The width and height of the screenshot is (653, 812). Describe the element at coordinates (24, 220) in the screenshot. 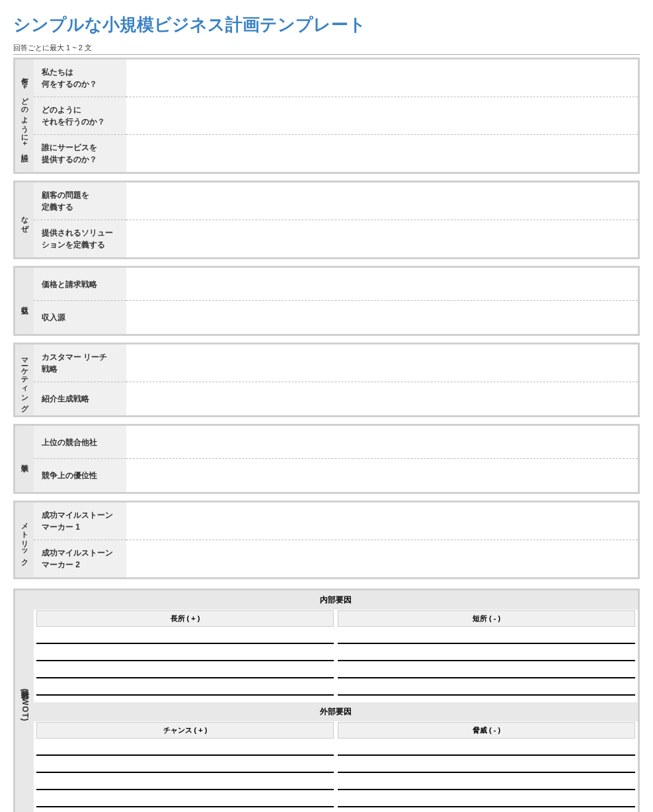

I see `section-vertical-label: なぜ` at that location.